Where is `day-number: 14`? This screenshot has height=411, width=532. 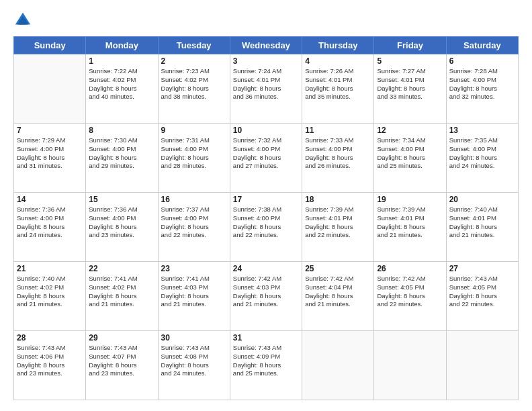 day-number: 14 is located at coordinates (50, 199).